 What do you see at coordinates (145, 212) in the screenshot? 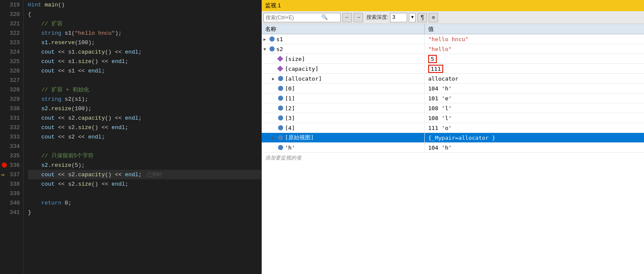
I see `code-line: }` at bounding box center [145, 212].